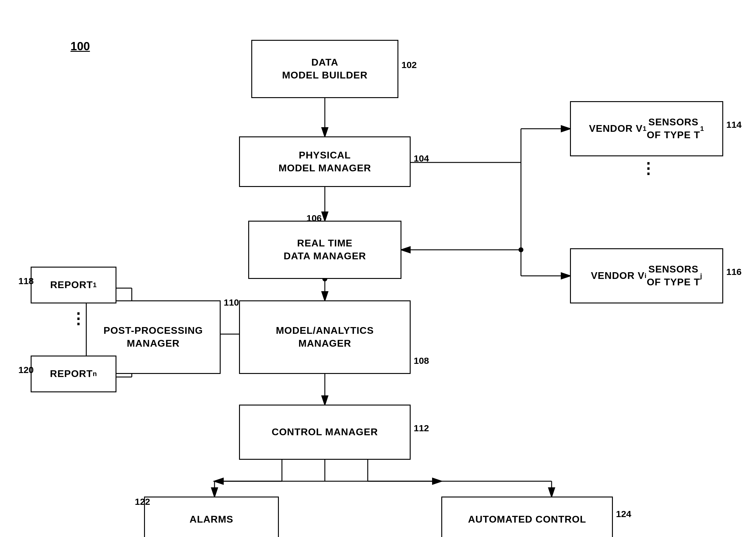 The height and width of the screenshot is (537, 756). I want to click on vendor-vi-sensors-box: VENDOR Vi SENSORSOF TYPE Tj, so click(647, 276).